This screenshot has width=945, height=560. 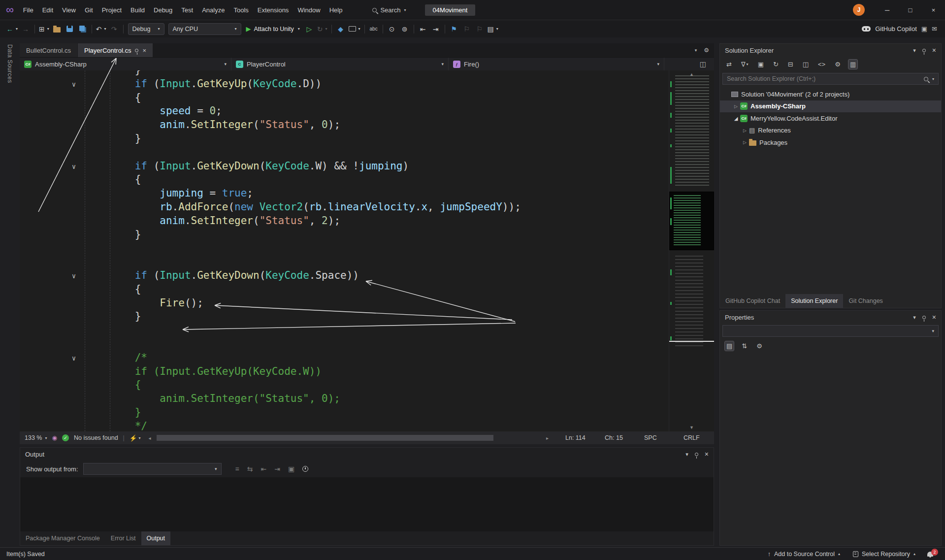 I want to click on start-without-debugging-button: ▷, so click(x=309, y=29).